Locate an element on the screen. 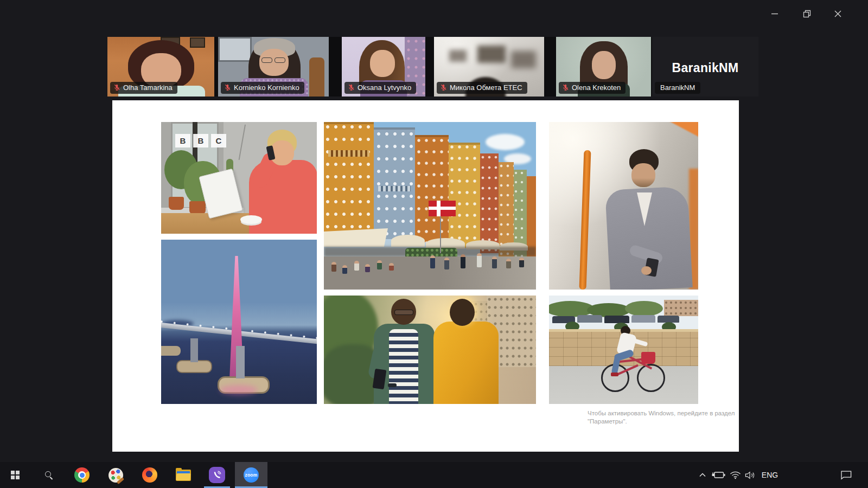 This screenshot has height=488, width=868. taskbar-paint-button is located at coordinates (116, 475).